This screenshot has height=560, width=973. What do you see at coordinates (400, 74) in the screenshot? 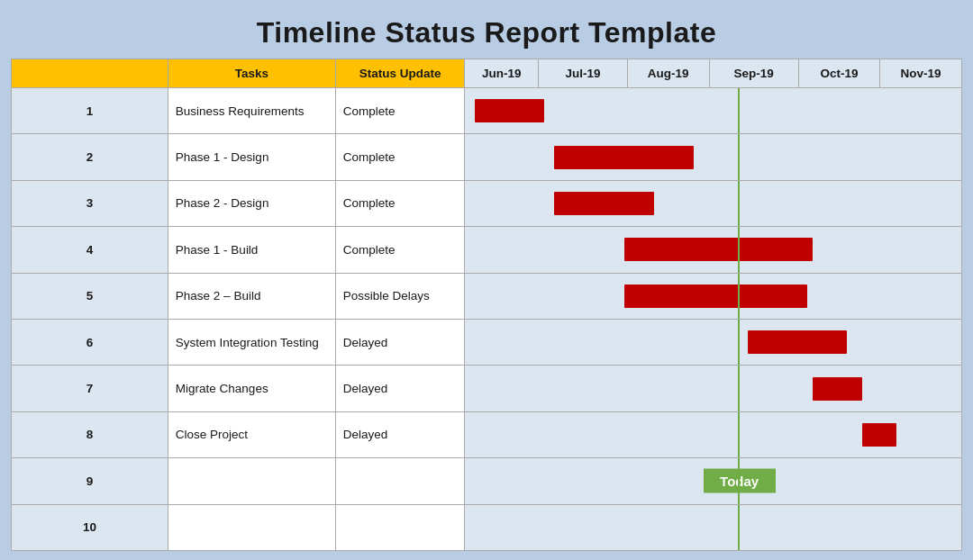
I see `col-status-header: Status Update` at bounding box center [400, 74].